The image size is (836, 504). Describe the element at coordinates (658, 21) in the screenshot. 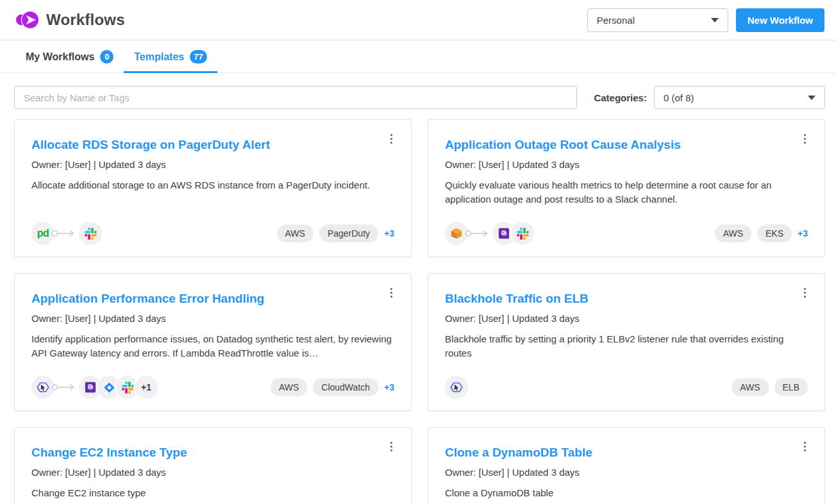

I see `workspace-select: Personal` at that location.